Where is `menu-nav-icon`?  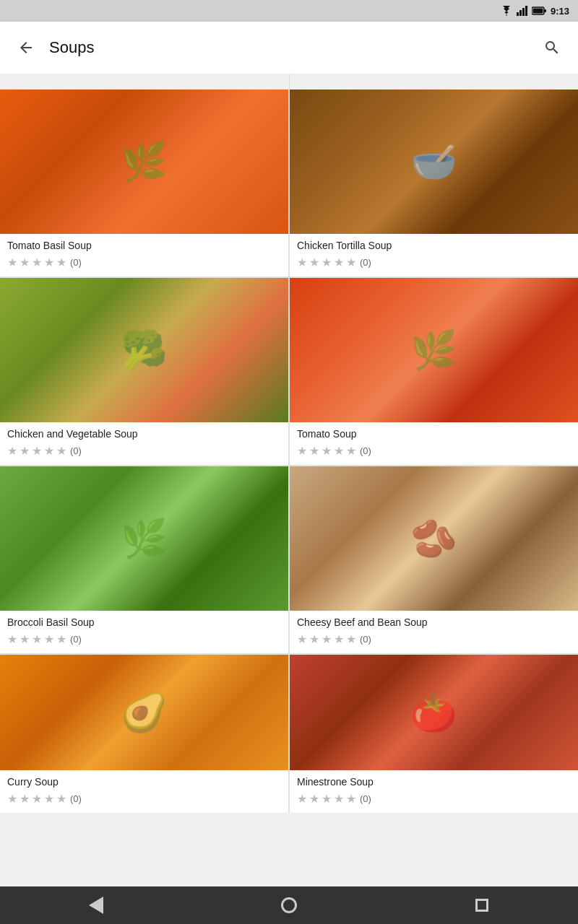 menu-nav-icon is located at coordinates (482, 905).